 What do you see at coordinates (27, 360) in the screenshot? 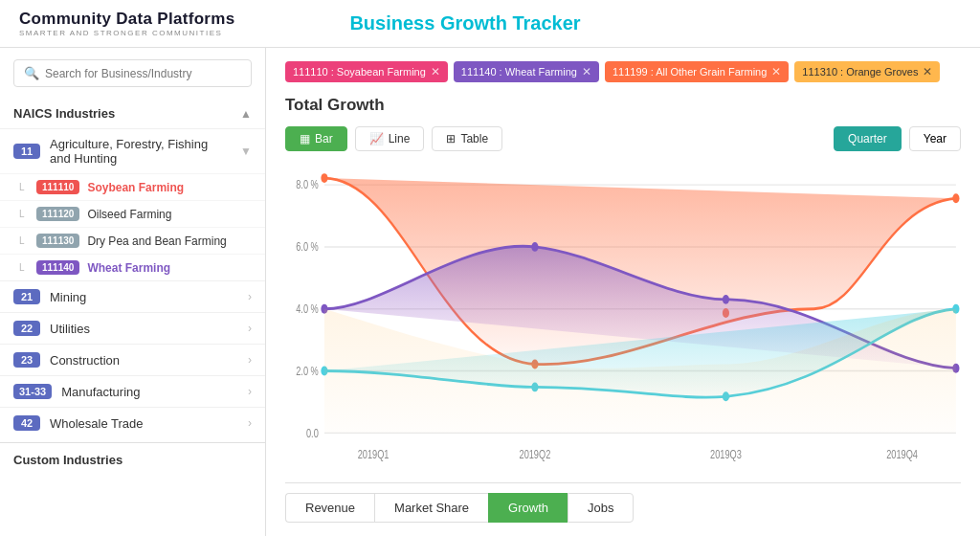
I see `group-badge-23: 23` at bounding box center [27, 360].